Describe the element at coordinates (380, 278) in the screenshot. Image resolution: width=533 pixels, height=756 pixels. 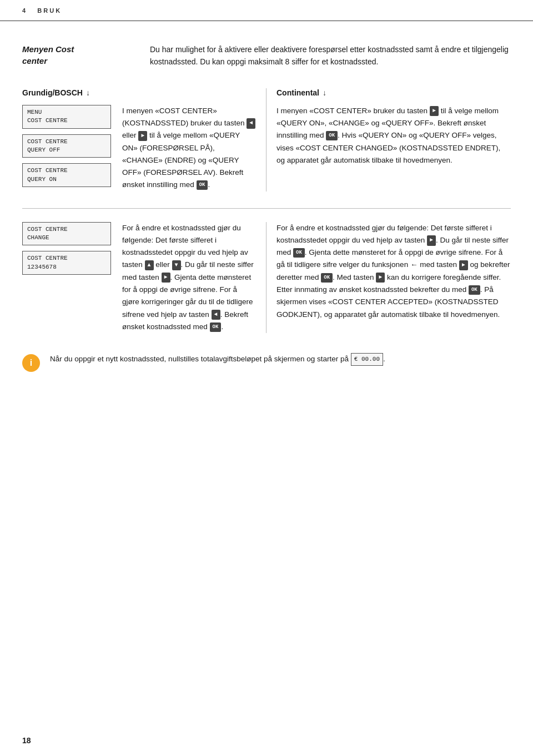
I see `right-key-icon-4: ►` at that location.